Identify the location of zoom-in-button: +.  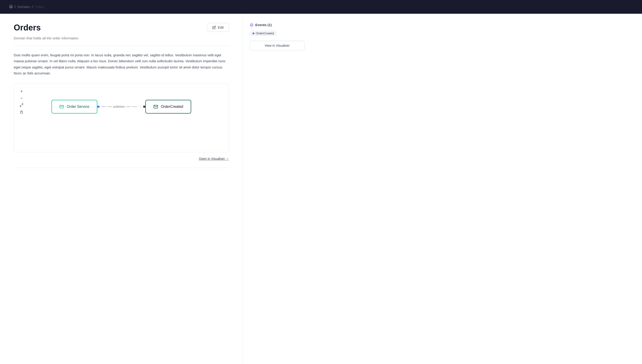
(22, 91).